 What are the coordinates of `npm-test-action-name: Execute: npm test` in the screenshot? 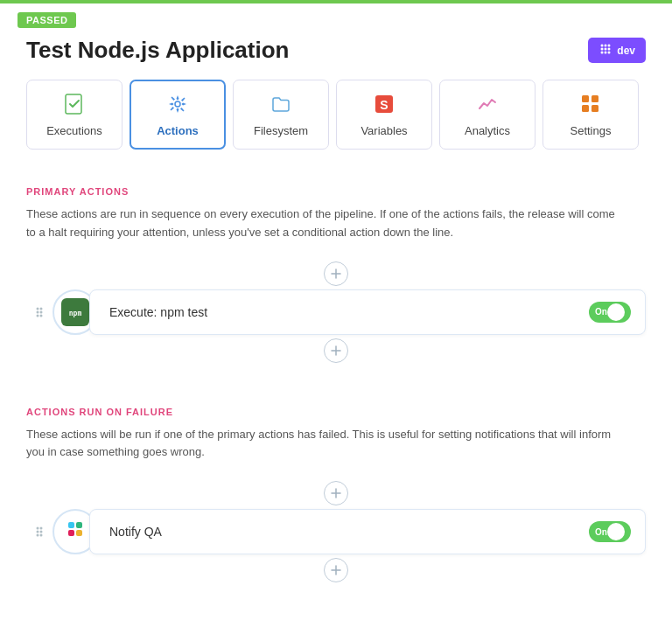 It's located at (349, 312).